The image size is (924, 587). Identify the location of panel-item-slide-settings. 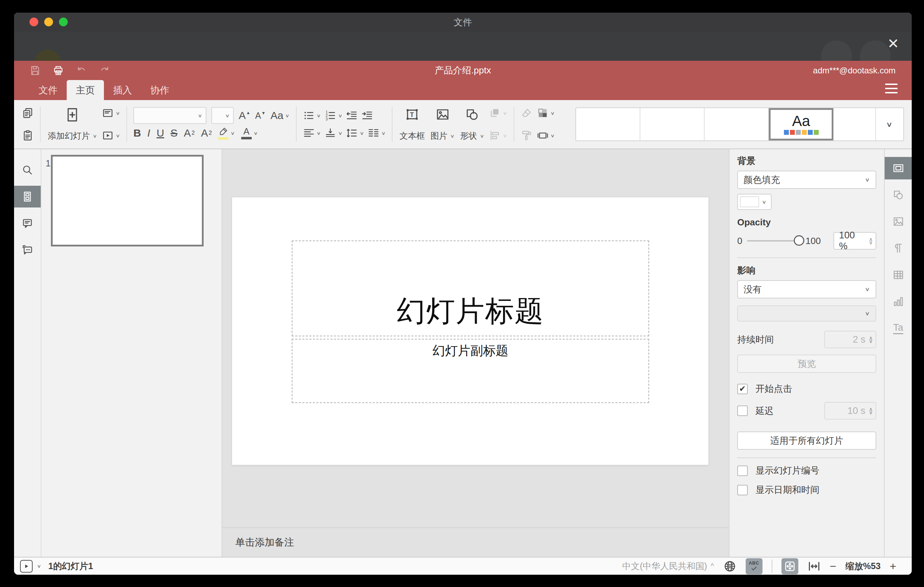
(898, 168).